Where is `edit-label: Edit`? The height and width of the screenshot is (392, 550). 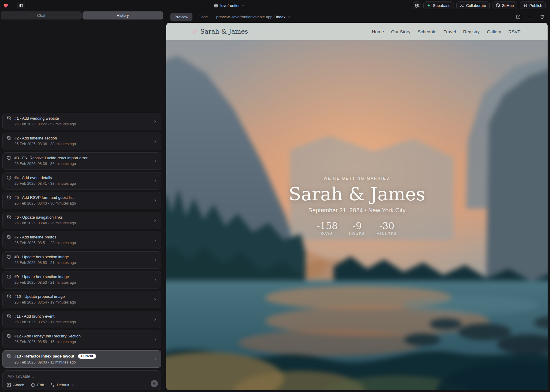 edit-label: Edit is located at coordinates (41, 385).